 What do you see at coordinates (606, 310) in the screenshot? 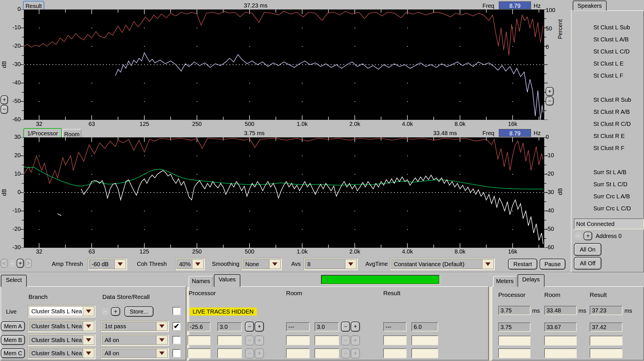
I see `result-delay-field: 37.23` at bounding box center [606, 310].